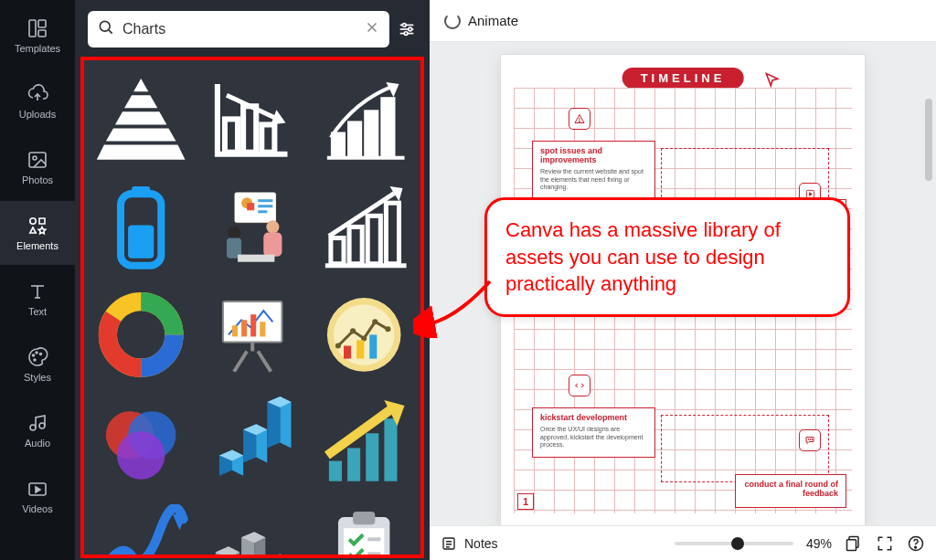 The width and height of the screenshot is (936, 560). I want to click on timeline-card-1: spot issues and improvements Review the …, so click(594, 170).